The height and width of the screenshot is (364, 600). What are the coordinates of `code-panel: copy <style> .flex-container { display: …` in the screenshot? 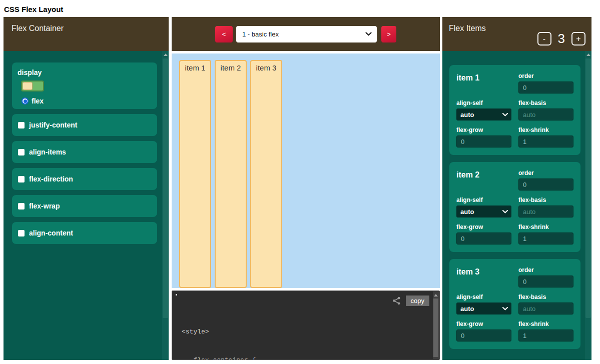 It's located at (306, 325).